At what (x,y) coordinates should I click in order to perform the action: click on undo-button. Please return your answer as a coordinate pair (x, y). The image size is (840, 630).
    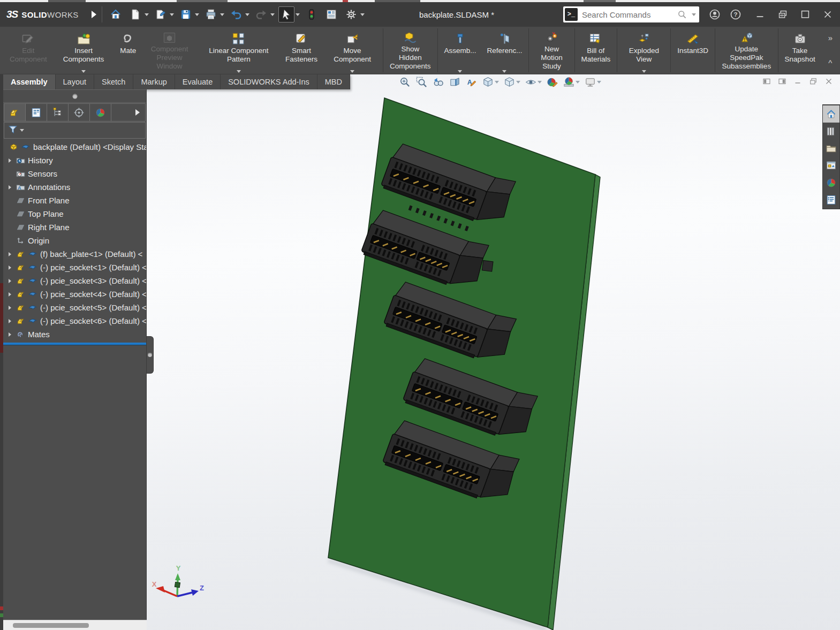
    Looking at the image, I should click on (236, 14).